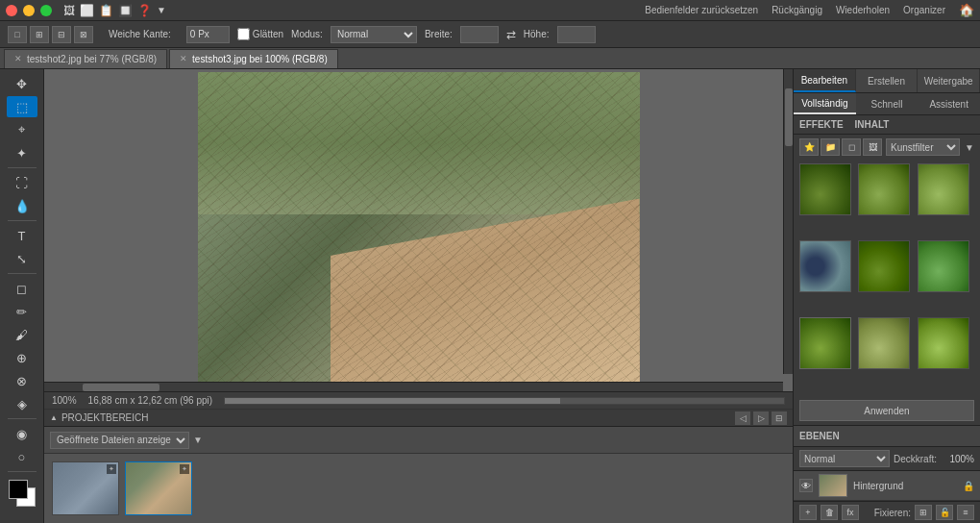 This screenshot has height=523, width=980. Describe the element at coordinates (22, 107) in the screenshot. I see `selection-tool: ⬚` at that location.